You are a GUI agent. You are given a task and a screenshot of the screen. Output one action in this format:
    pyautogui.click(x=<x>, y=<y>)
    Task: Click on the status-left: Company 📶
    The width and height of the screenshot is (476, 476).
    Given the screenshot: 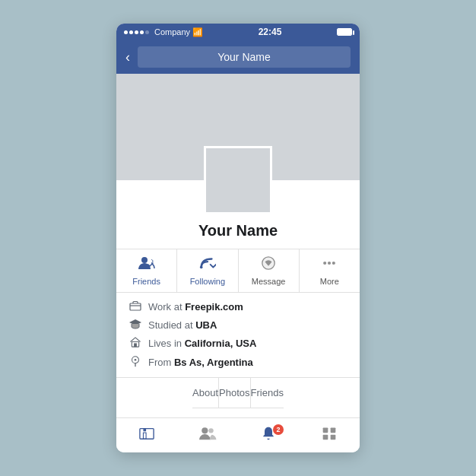 What is the action you would take?
    pyautogui.click(x=163, y=32)
    